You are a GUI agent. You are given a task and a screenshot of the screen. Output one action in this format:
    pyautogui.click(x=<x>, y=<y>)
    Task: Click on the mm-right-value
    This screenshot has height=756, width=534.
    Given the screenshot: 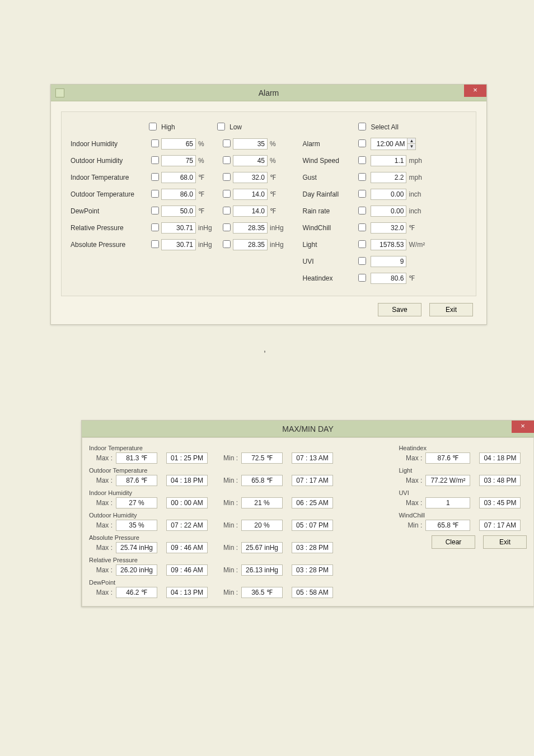 What is the action you would take?
    pyautogui.click(x=448, y=458)
    